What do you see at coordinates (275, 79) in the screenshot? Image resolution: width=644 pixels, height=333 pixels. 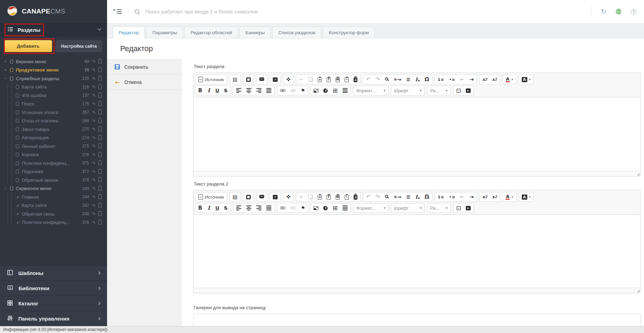 I see `export-button: ↗` at bounding box center [275, 79].